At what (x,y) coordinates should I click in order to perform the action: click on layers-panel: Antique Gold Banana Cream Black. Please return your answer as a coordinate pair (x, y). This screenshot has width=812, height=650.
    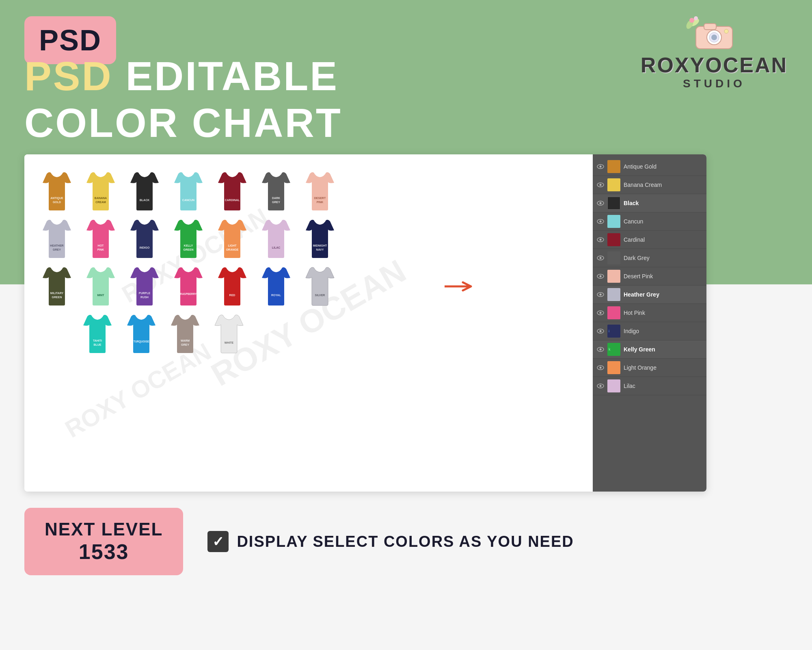
    Looking at the image, I should click on (650, 323).